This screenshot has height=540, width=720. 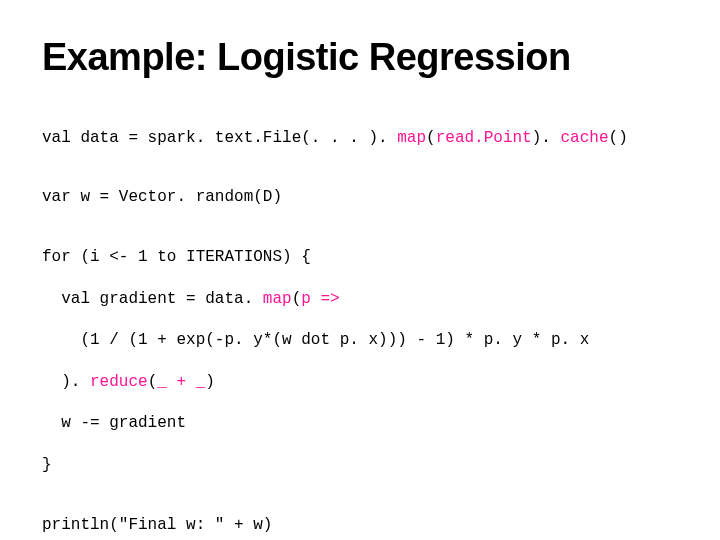 I want to click on code-text: val data = spark. text.File(. . . )., so click(x=220, y=138).